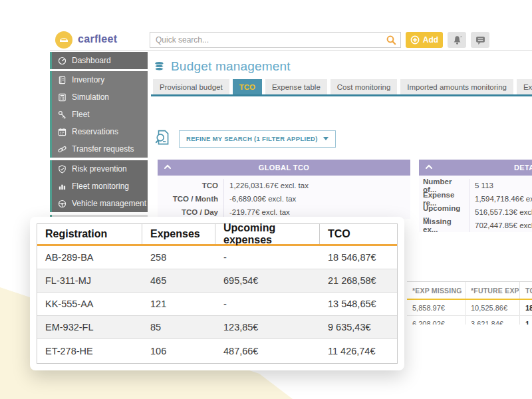  I want to click on sidebar-item-fleet: Fleet, so click(98, 114).